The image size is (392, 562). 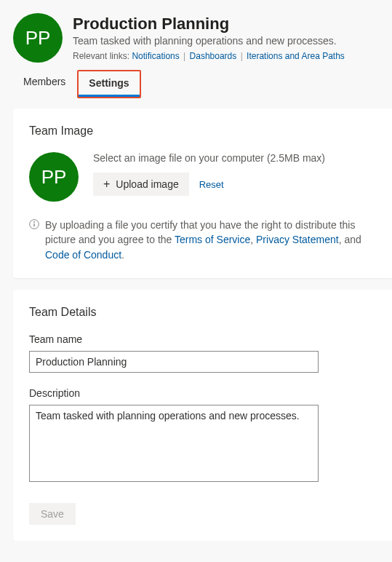 I want to click on disclaimer-row: By uploading a file you certify that you…, so click(x=202, y=240).